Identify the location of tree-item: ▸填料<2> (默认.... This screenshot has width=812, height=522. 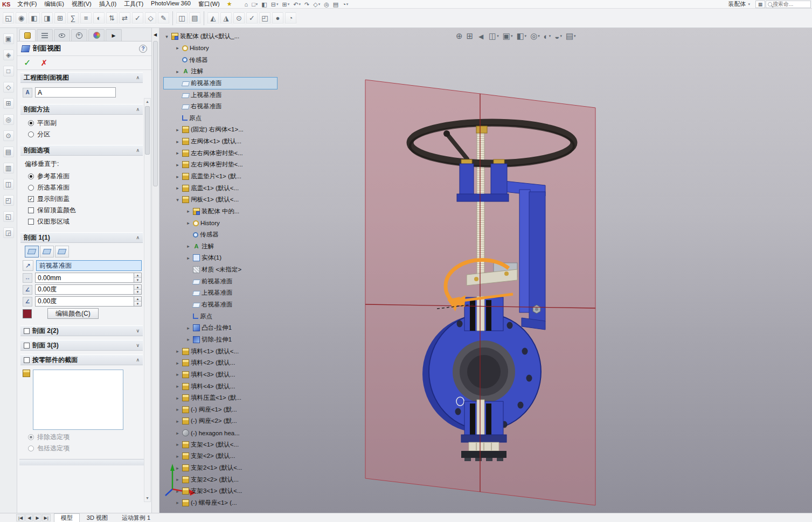
(220, 363).